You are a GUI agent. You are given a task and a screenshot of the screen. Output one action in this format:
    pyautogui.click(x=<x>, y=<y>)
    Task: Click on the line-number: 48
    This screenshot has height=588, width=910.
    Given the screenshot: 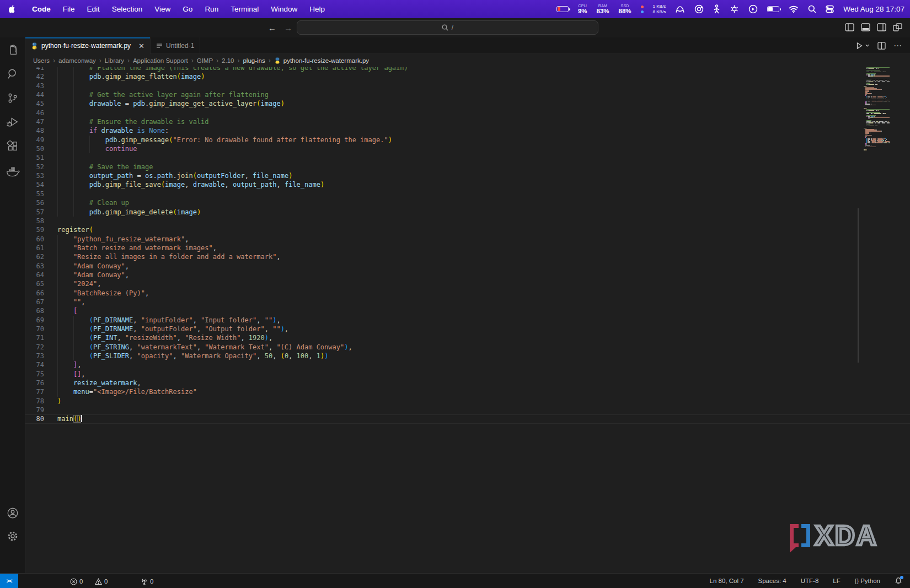 What is the action you would take?
    pyautogui.click(x=35, y=131)
    